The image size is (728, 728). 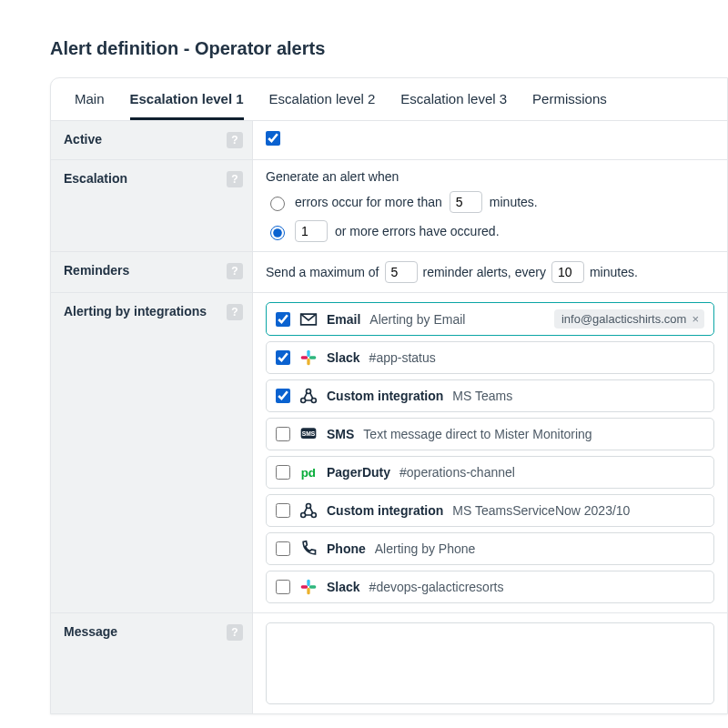 I want to click on integration-row: PhoneAlerting by Phone, so click(x=490, y=549).